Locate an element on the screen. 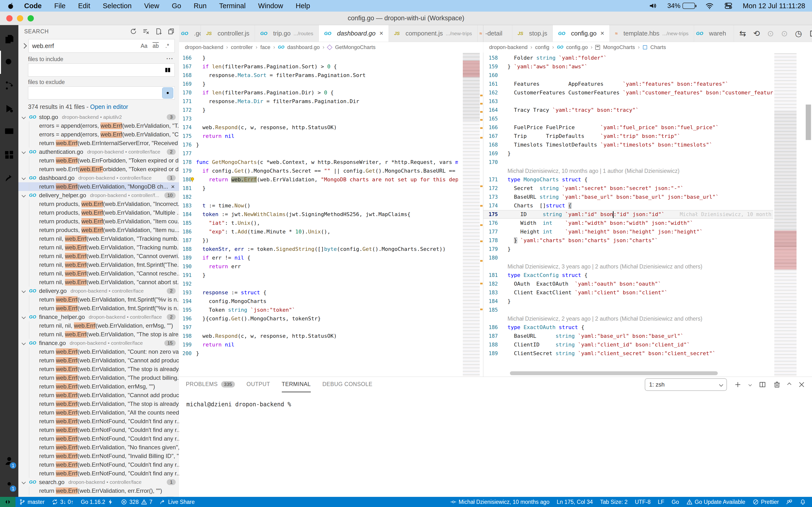  terminal-select: 1: zsh is located at coordinates (686, 385).